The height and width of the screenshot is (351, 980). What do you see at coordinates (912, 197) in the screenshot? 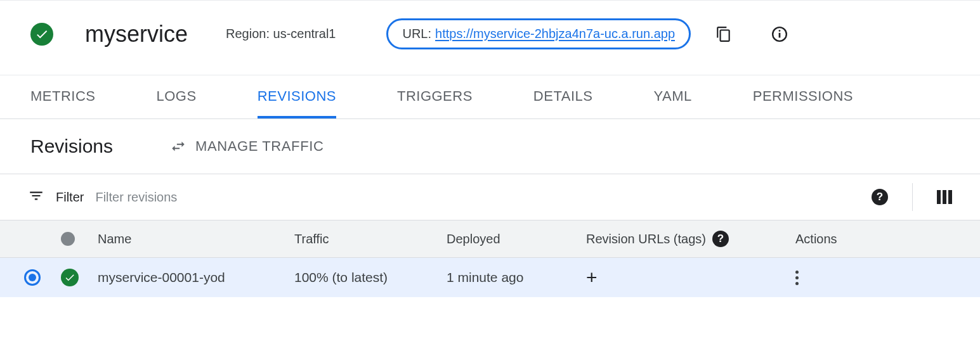
I see `filter-toolbar-right: ?` at bounding box center [912, 197].